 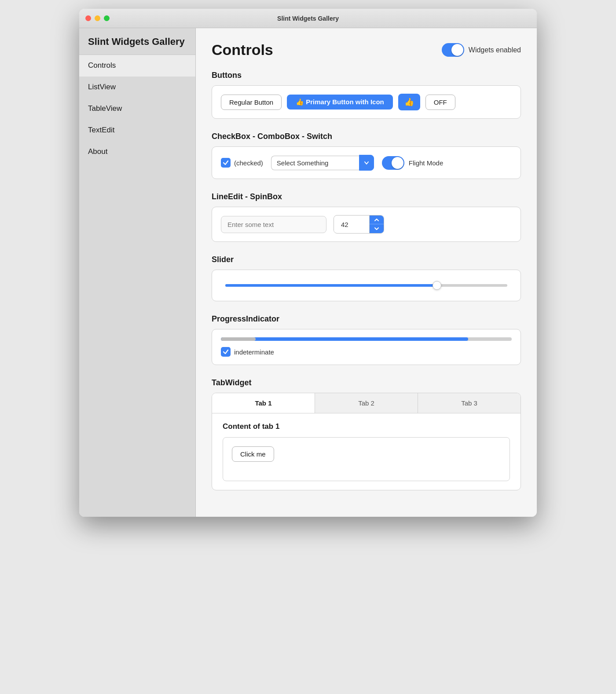 I want to click on sidebar: Slint Widgets Gallery Controls ListView …, so click(x=137, y=273).